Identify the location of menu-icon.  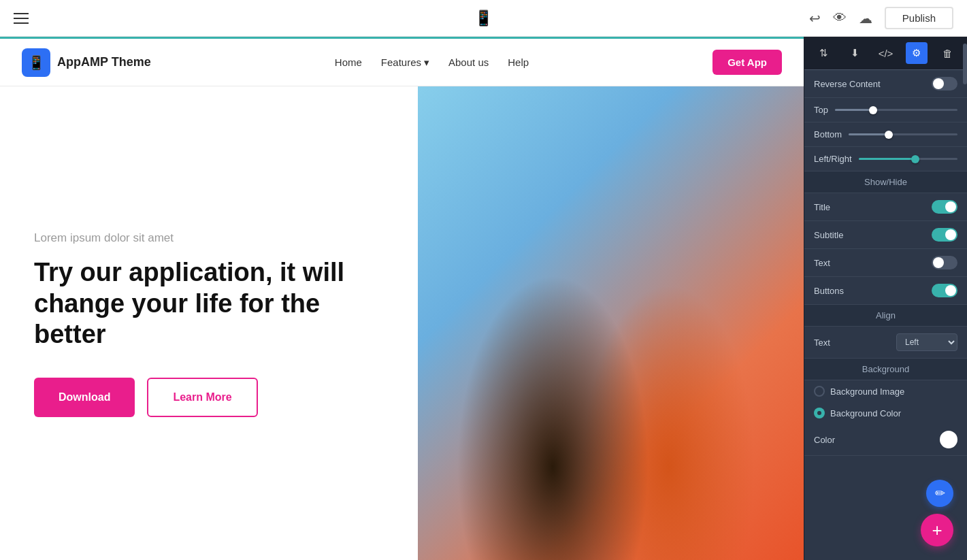
(21, 18).